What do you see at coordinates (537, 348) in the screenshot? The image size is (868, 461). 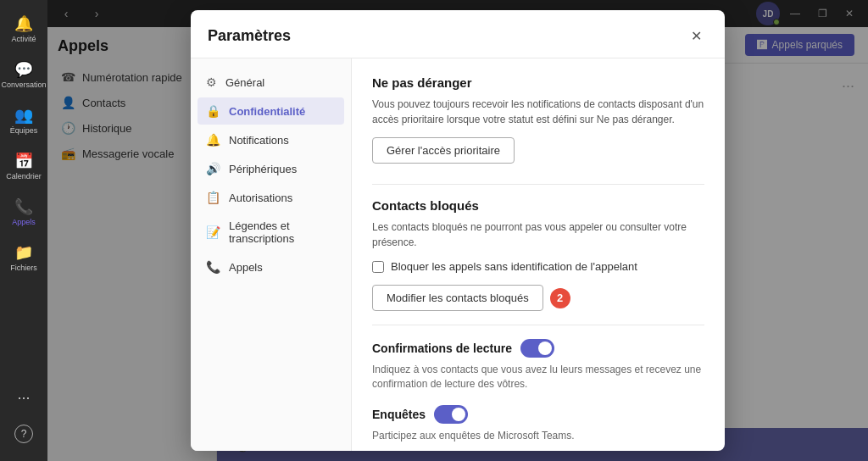 I see `read-receipts-toggle` at bounding box center [537, 348].